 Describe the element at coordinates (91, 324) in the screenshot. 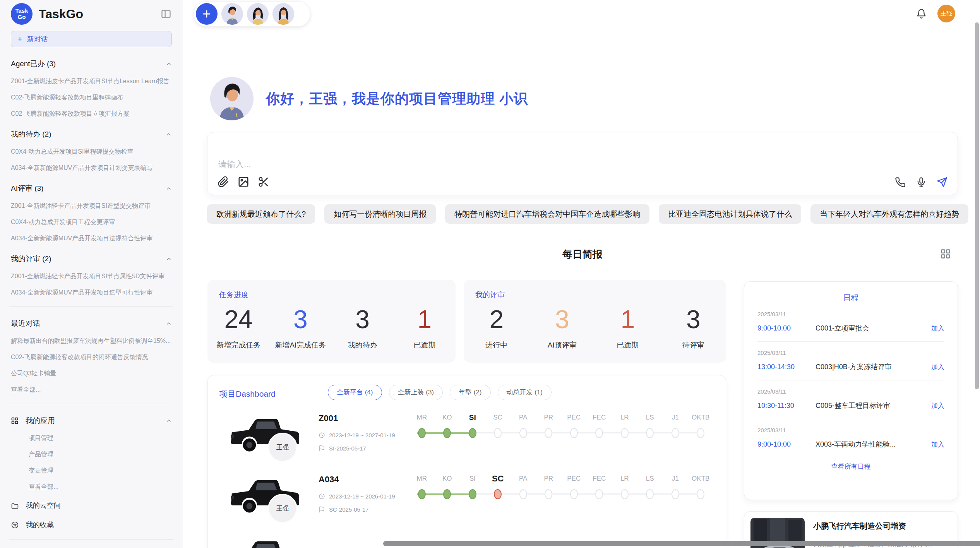

I see `sidebar-section-recent: 最近对话` at that location.